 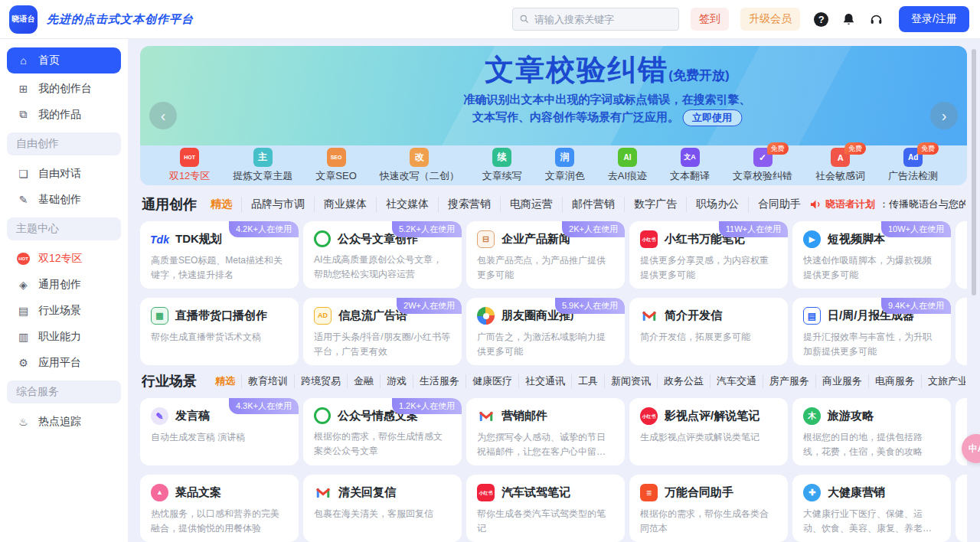 I want to click on tab-教育培训: 教育培训, so click(x=268, y=381).